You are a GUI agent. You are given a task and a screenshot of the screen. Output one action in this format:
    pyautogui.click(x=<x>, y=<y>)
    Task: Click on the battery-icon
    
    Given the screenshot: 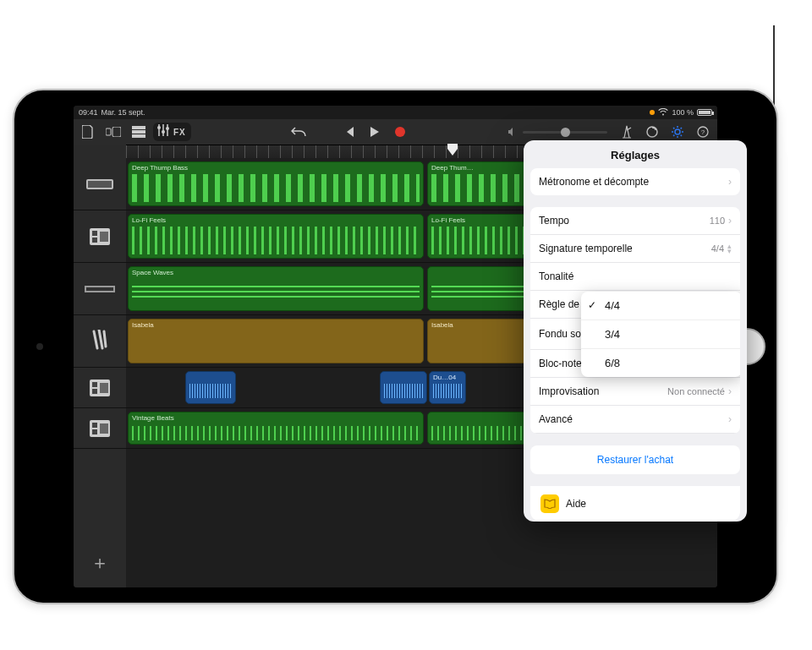 What is the action you would take?
    pyautogui.click(x=705, y=112)
    